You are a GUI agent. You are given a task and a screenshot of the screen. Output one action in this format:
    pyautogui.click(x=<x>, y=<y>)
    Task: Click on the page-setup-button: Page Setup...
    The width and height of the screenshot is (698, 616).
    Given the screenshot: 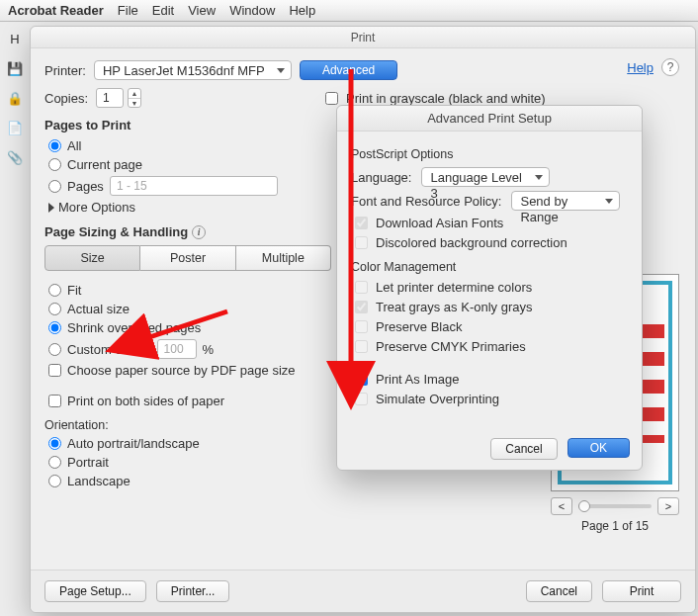 What is the action you would take?
    pyautogui.click(x=95, y=591)
    